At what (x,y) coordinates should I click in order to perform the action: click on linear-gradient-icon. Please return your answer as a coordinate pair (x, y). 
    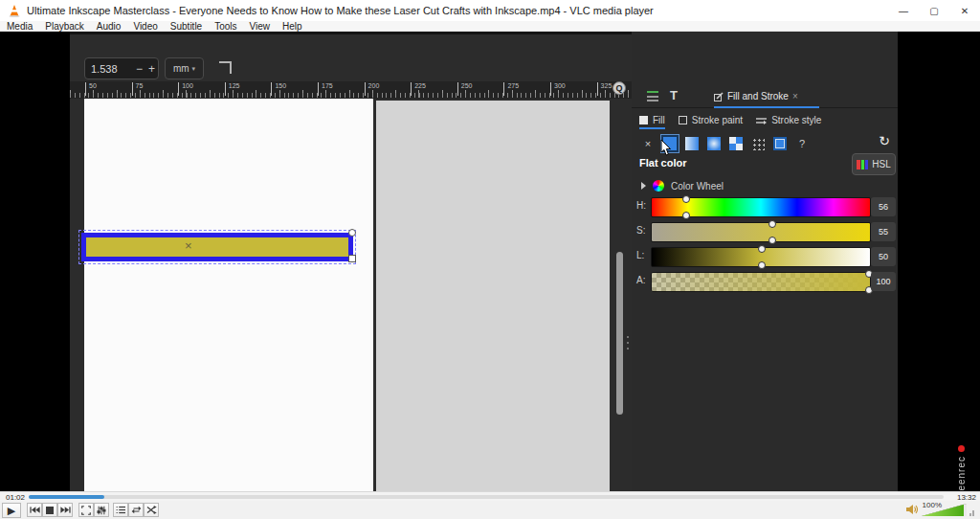
    Looking at the image, I should click on (692, 144).